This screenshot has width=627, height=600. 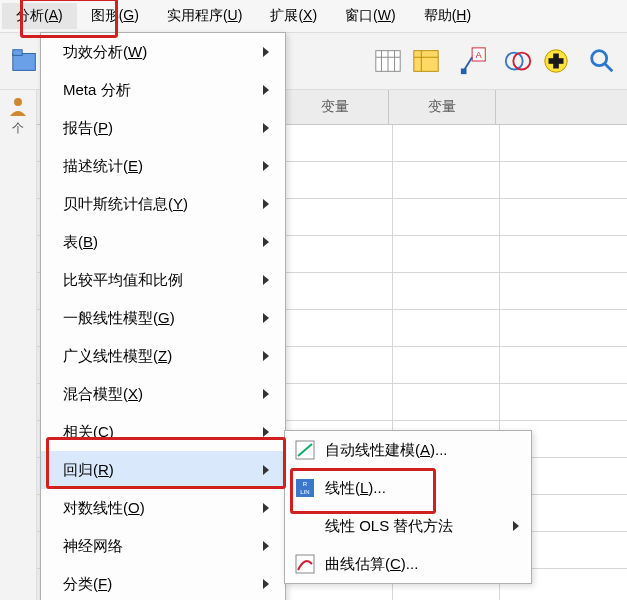 I want to click on toolbar-icon-sets, so click(x=518, y=61).